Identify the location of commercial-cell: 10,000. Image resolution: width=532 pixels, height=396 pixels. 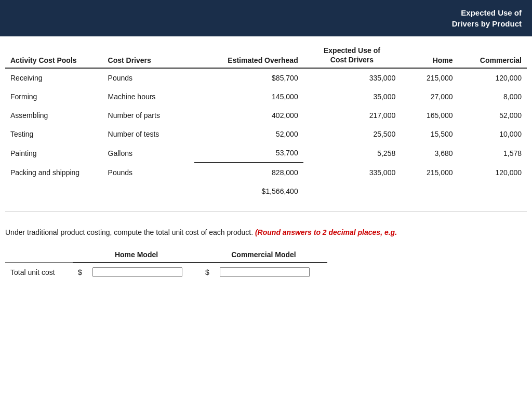
(493, 134).